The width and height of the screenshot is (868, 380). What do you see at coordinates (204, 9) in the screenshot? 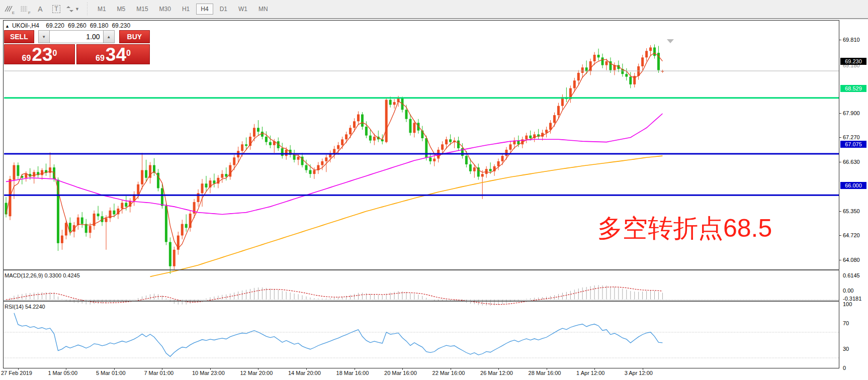
I see `timeframe-button-h4: H4` at bounding box center [204, 9].